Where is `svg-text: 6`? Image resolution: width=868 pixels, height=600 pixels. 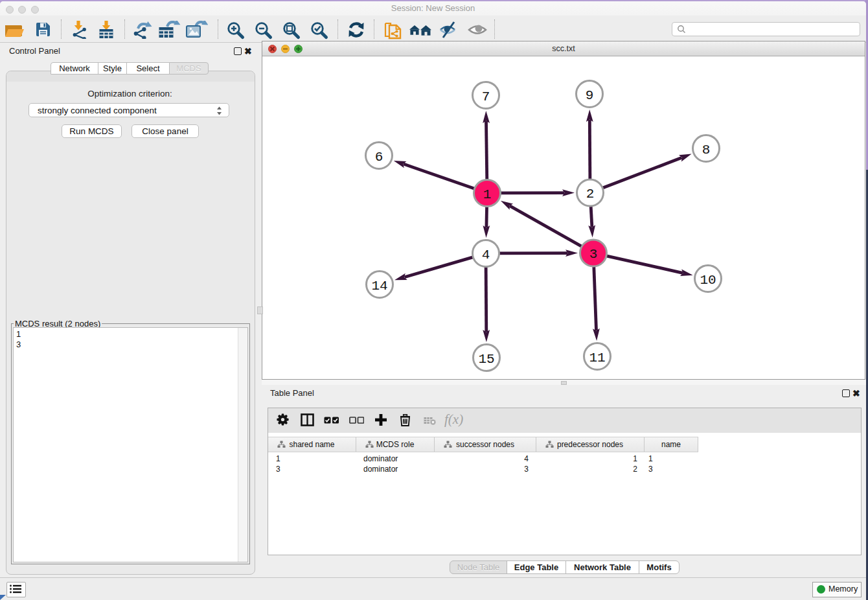
svg-text: 6 is located at coordinates (380, 157).